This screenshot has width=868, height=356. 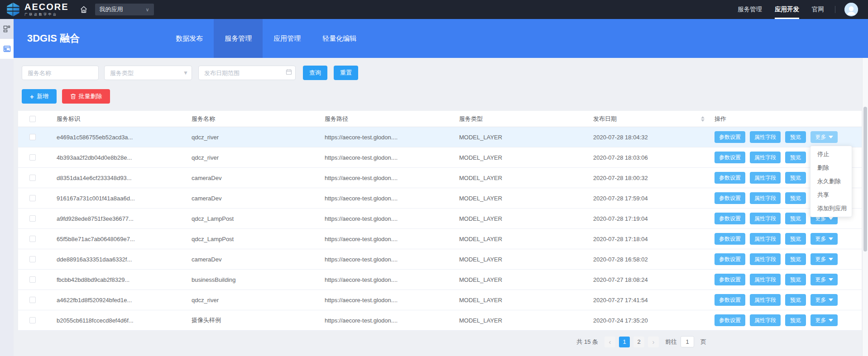 I want to click on banner-tab-2: 应用管理, so click(x=287, y=38).